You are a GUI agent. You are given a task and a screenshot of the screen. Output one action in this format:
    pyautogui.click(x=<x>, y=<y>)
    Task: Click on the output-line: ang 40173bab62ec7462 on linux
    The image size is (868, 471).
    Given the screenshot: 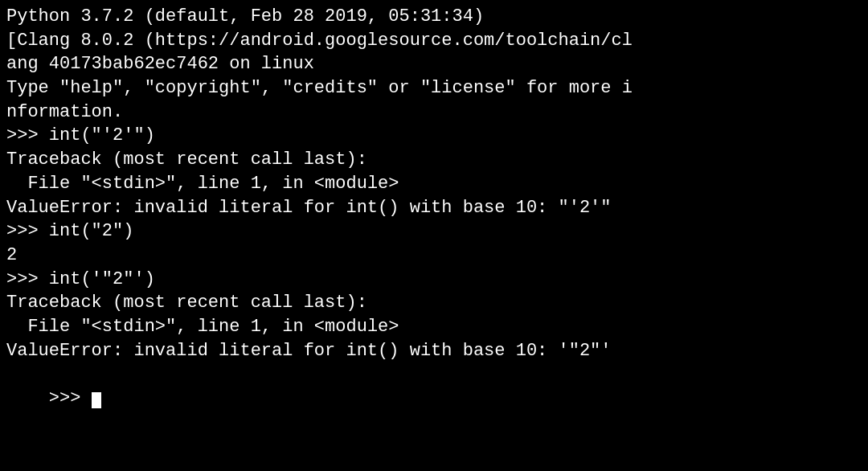 What is the action you would take?
    pyautogui.click(x=434, y=64)
    